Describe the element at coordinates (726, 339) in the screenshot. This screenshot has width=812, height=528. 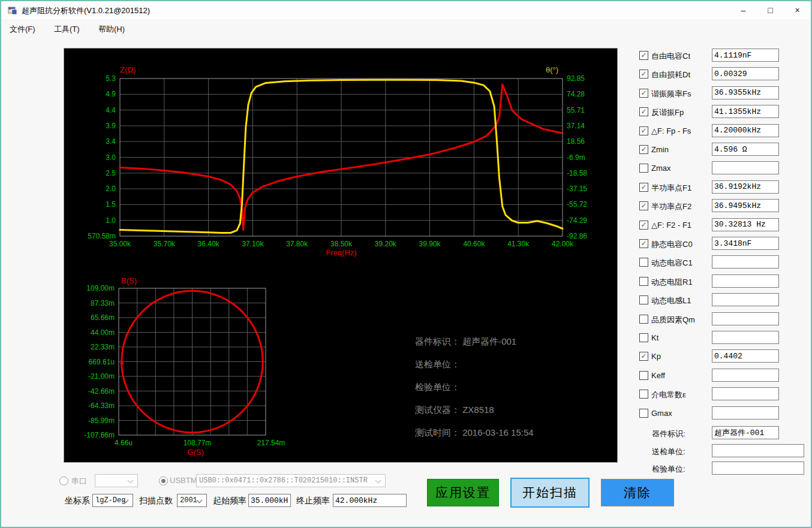
I see `result-row: Kt` at that location.